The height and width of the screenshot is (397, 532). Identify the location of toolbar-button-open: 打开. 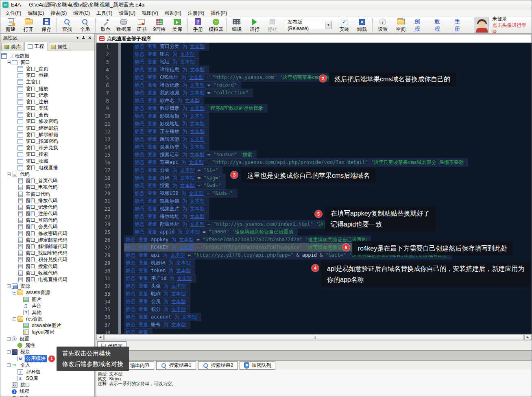
(28, 25).